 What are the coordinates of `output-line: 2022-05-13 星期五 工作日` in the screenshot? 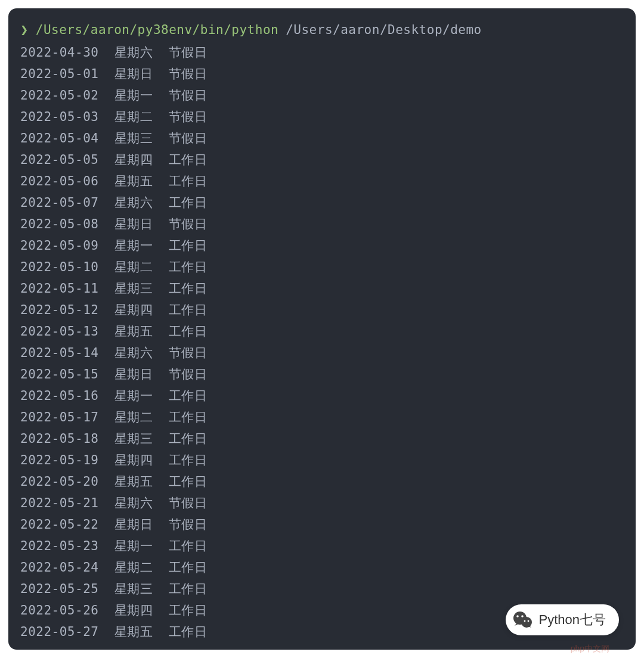 It's located at (322, 331).